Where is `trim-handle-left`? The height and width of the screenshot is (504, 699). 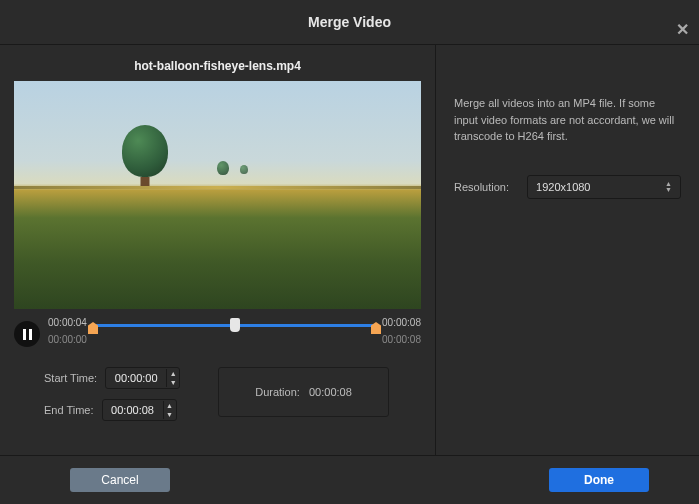
trim-handle-left is located at coordinates (93, 328).